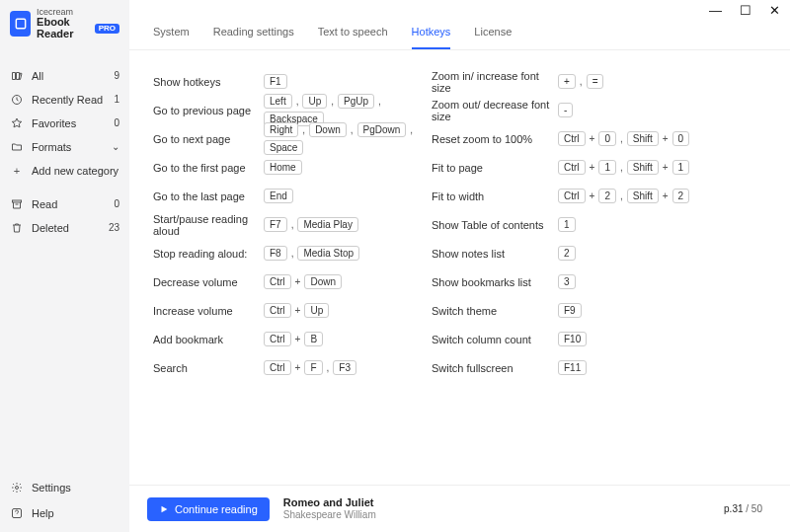 The width and height of the screenshot is (790, 532). What do you see at coordinates (208, 509) in the screenshot?
I see `continue-reading-button: Continue reading` at bounding box center [208, 509].